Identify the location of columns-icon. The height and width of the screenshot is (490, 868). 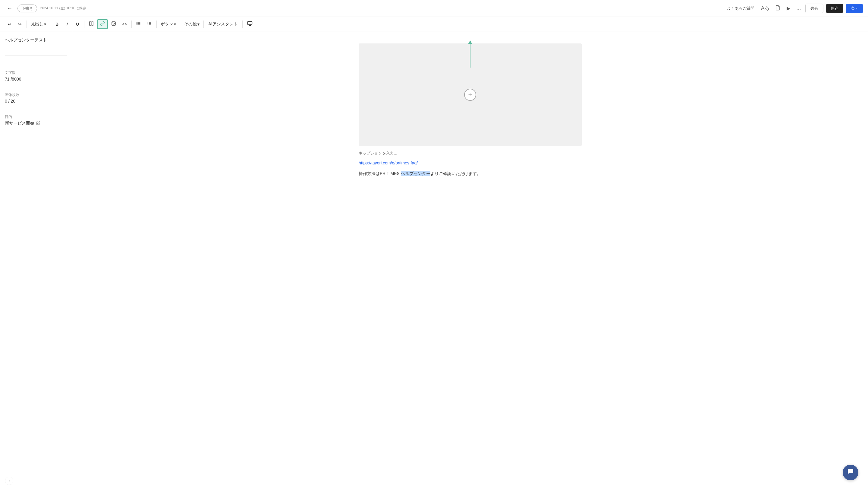
(91, 24).